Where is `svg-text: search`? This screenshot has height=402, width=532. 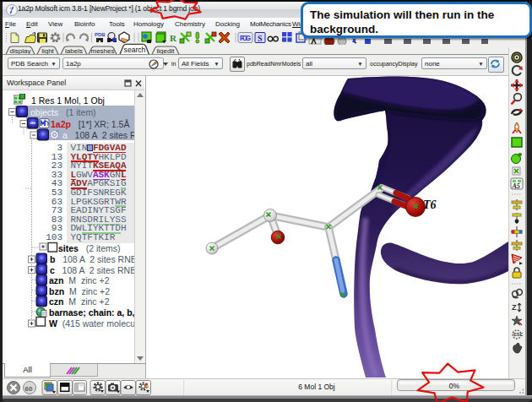
svg-text: search is located at coordinates (135, 50).